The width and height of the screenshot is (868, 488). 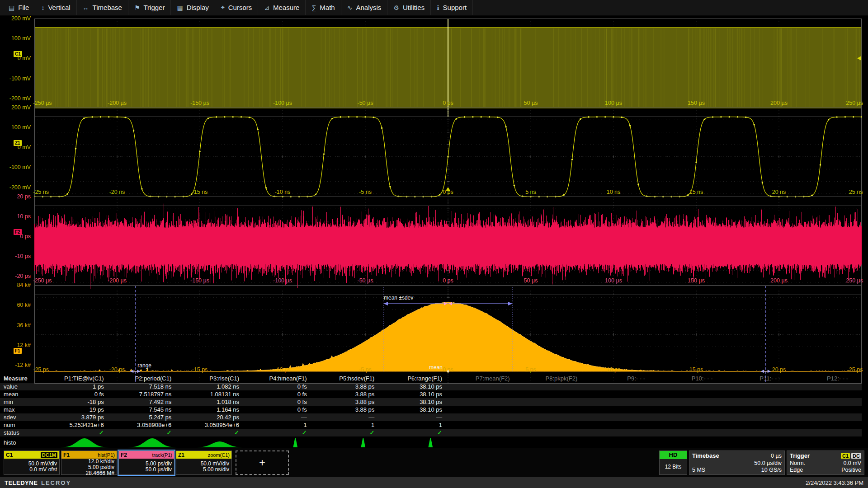 What do you see at coordinates (448, 103) in the screenshot?
I see `x-tick: 0 ps` at bounding box center [448, 103].